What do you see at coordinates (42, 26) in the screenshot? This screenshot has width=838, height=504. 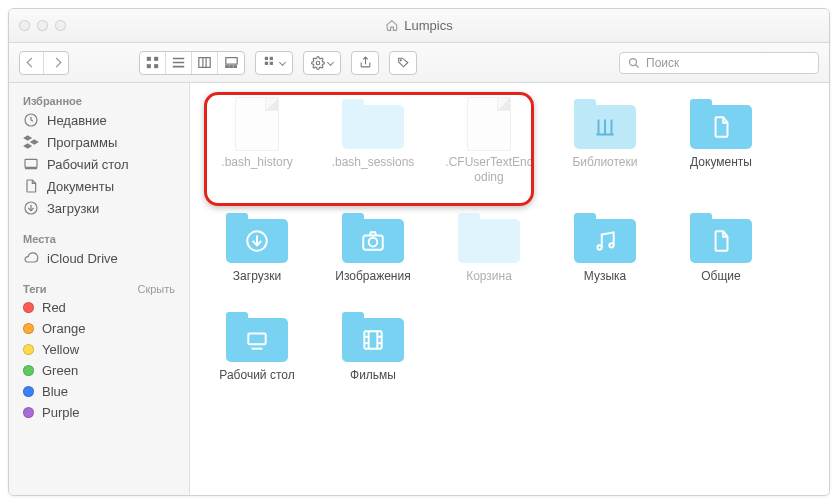 I see `window-controls` at bounding box center [42, 26].